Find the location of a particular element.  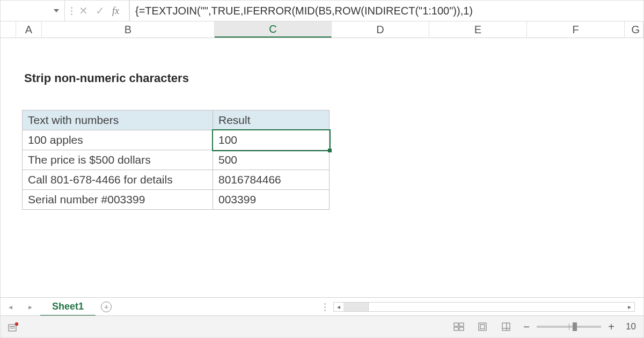

cell-b4: Text with numbers is located at coordinates (118, 120).